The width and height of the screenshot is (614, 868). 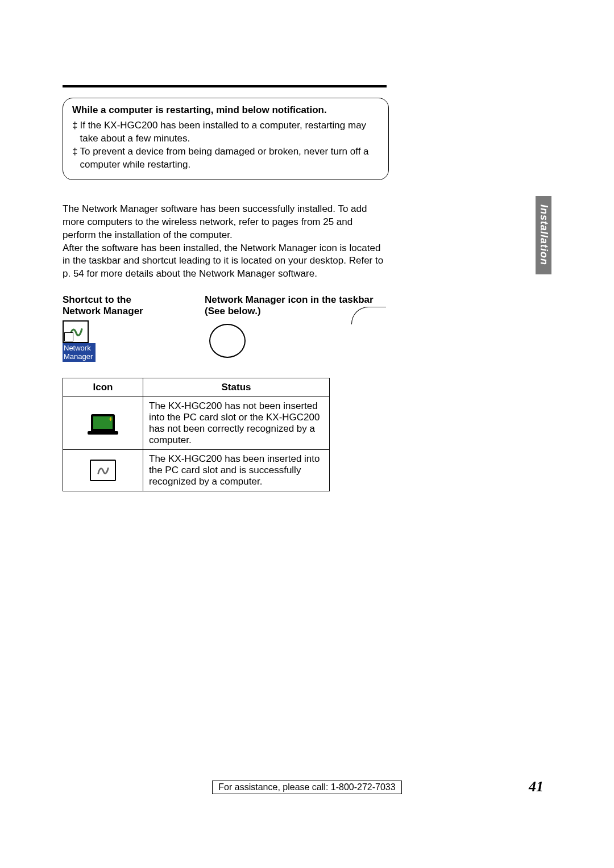 I want to click on status-table: Icon Status + The KX-HGC200 has not been…, so click(x=196, y=435).